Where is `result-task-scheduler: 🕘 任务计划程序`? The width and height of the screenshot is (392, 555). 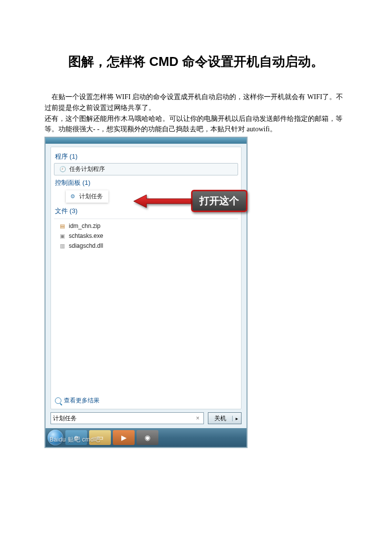 result-task-scheduler: 🕘 任务计划程序 is located at coordinates (146, 169).